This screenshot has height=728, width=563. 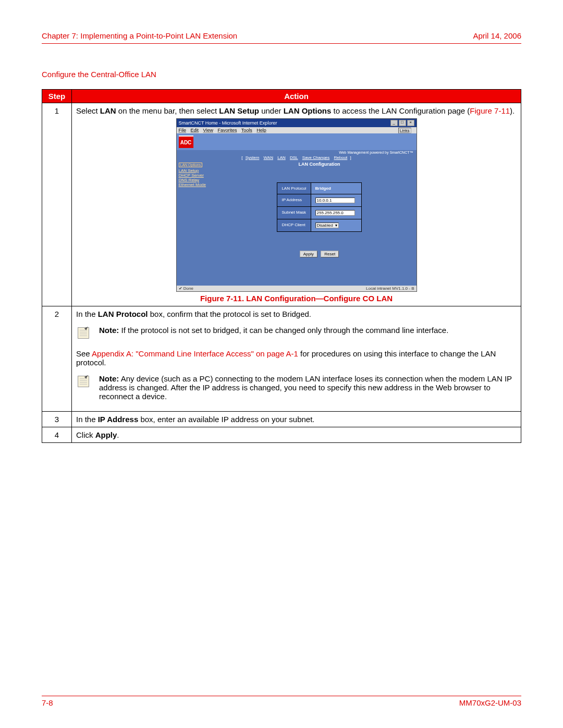 I want to click on sidebar-item-lansetup: LAN Setup, so click(x=200, y=171).